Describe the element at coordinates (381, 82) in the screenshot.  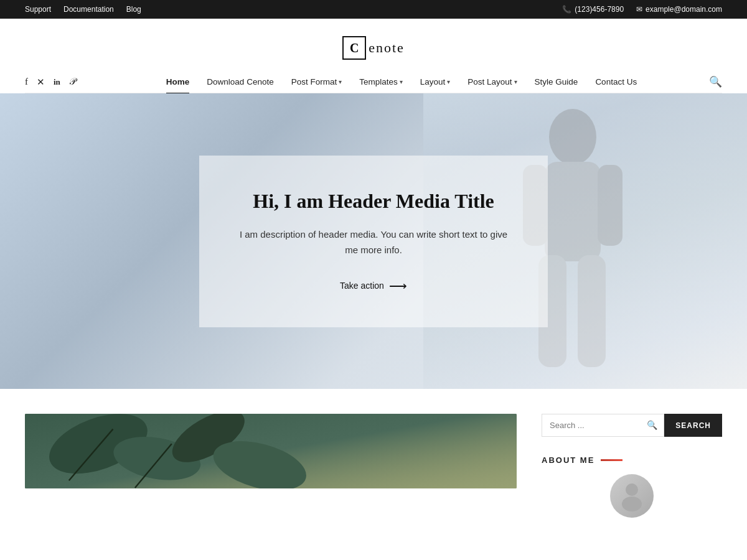
I see `nav-templates: Templates ▾` at that location.